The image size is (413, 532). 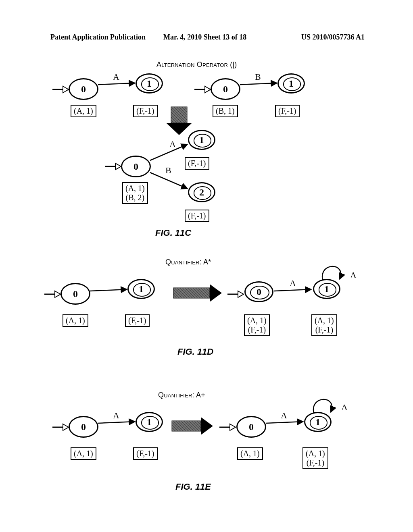 I want to click on f11e-r-edgeloop: A, so click(x=344, y=407).